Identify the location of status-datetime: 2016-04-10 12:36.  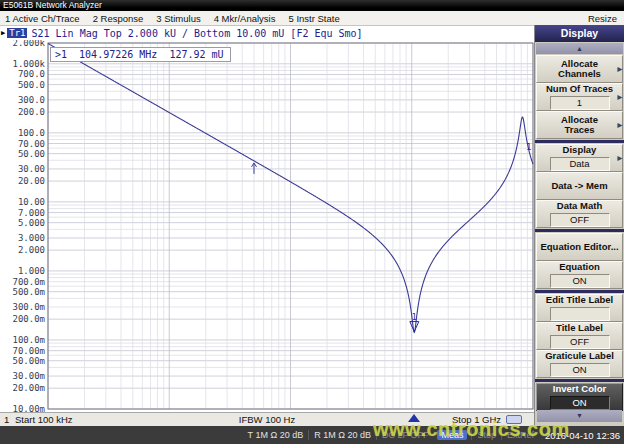
(580, 436).